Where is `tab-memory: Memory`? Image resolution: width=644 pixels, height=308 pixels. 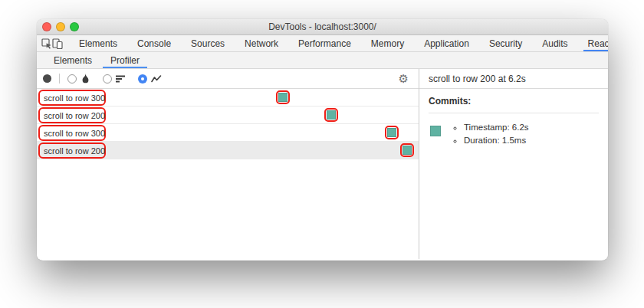 tab-memory: Memory is located at coordinates (388, 43).